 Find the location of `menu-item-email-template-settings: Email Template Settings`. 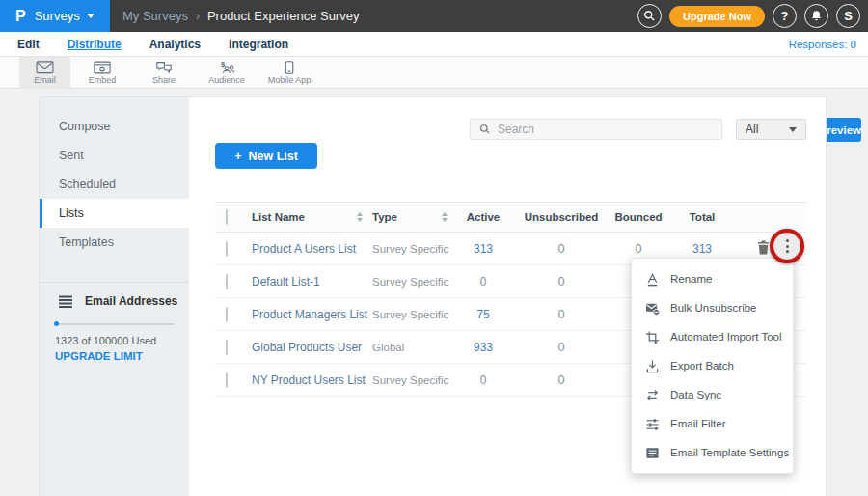

menu-item-email-template-settings: Email Template Settings is located at coordinates (712, 453).